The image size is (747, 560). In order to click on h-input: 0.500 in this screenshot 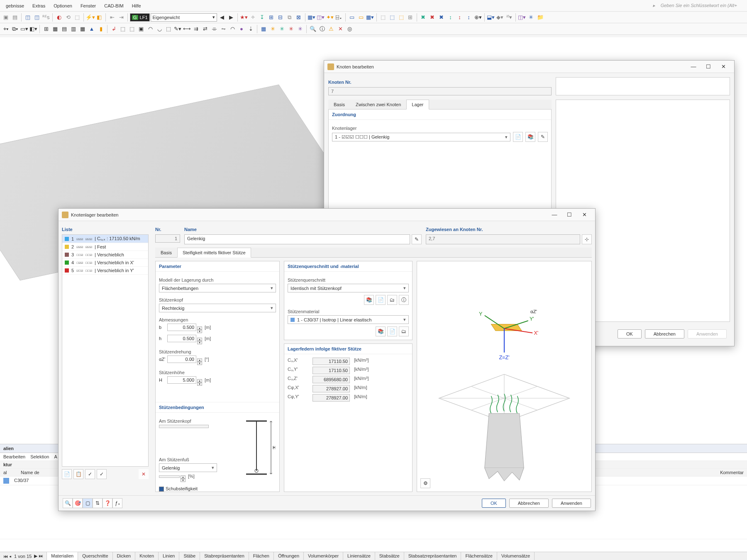, I will do `click(182, 338)`.